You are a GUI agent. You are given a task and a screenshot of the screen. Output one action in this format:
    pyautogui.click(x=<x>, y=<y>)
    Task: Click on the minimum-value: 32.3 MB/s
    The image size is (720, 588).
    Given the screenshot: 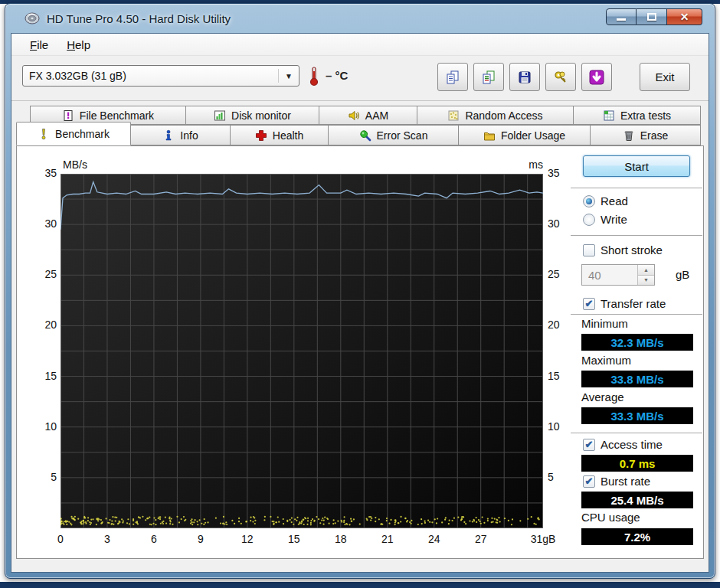 What is the action you would take?
    pyautogui.click(x=637, y=342)
    